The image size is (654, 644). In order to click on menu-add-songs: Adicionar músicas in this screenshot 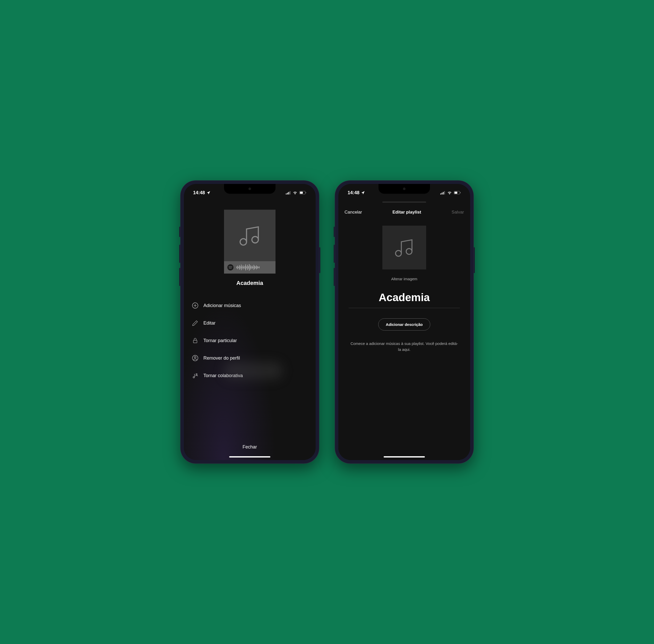, I will do `click(250, 306)`.